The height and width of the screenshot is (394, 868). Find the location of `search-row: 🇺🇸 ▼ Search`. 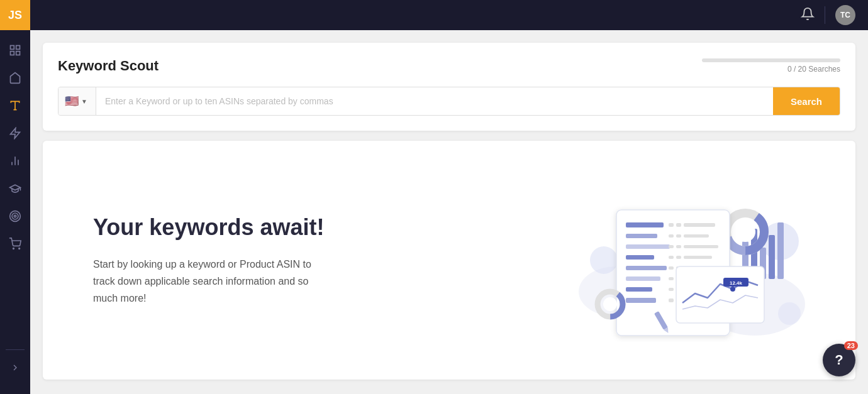

search-row: 🇺🇸 ▼ Search is located at coordinates (449, 101).